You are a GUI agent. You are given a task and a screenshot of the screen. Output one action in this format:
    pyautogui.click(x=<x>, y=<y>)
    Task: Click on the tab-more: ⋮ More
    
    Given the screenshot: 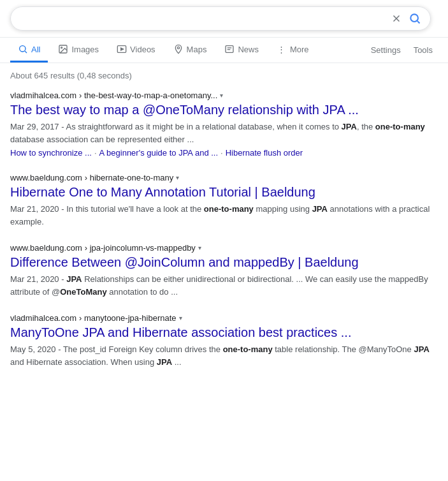 What is the action you would take?
    pyautogui.click(x=293, y=50)
    